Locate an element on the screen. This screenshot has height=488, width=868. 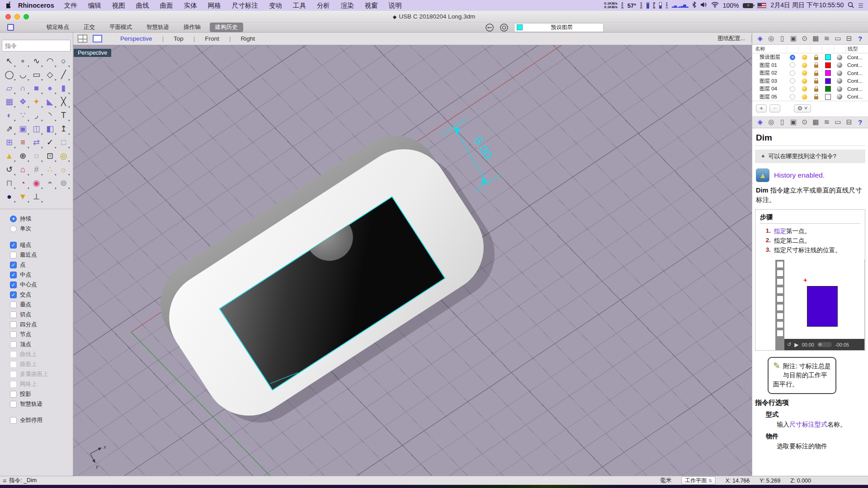
menu-item: 说明 is located at coordinates (395, 5).